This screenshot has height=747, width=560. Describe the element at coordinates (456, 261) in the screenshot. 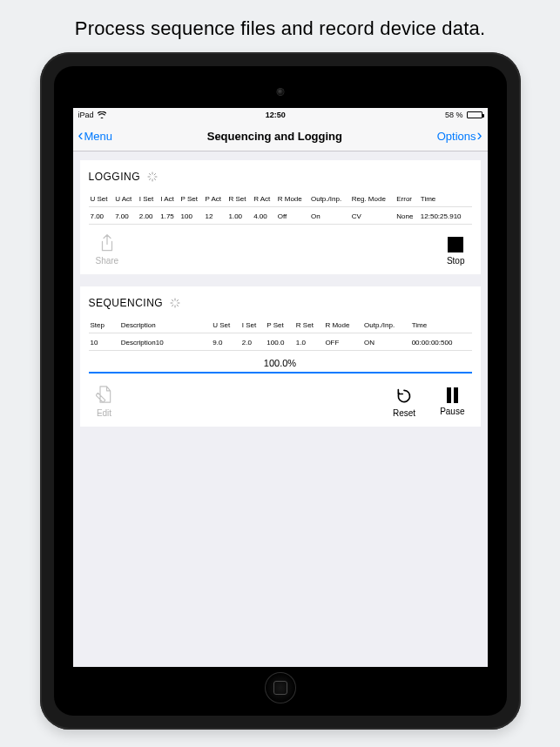

I see `stop-label: Stop` at that location.